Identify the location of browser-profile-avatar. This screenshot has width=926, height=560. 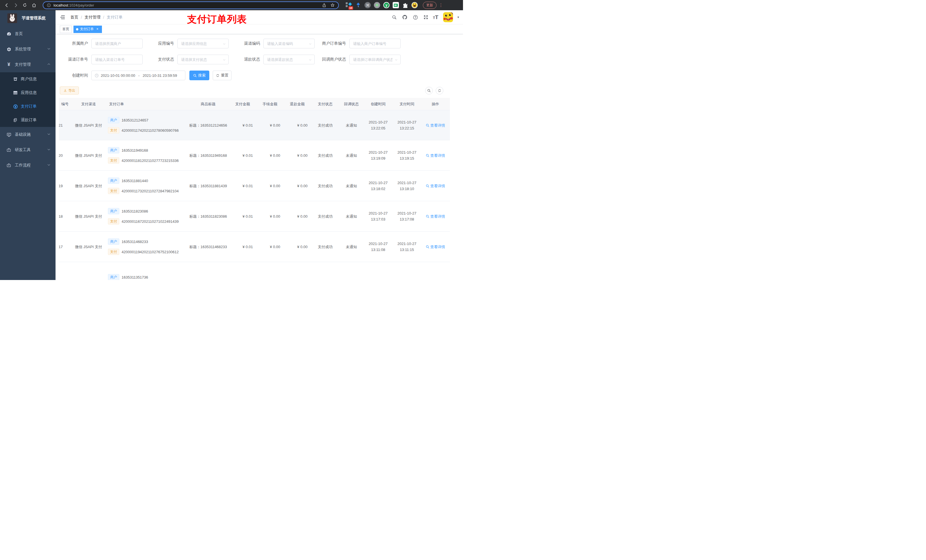
(415, 5).